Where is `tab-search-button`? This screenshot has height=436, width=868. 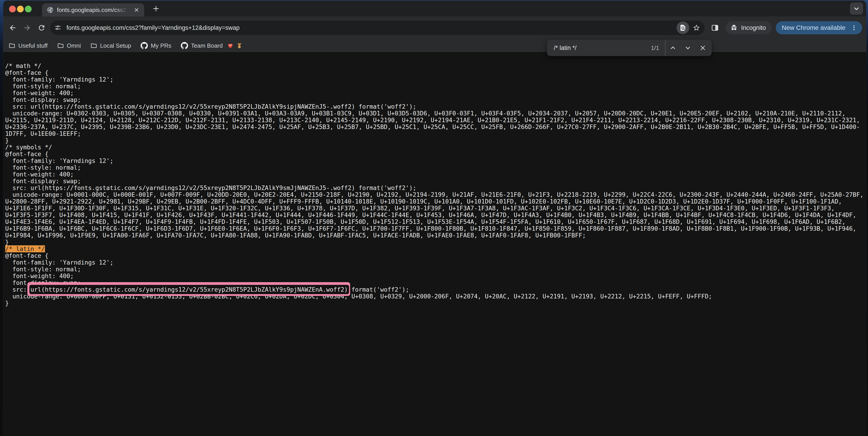 tab-search-button is located at coordinates (857, 9).